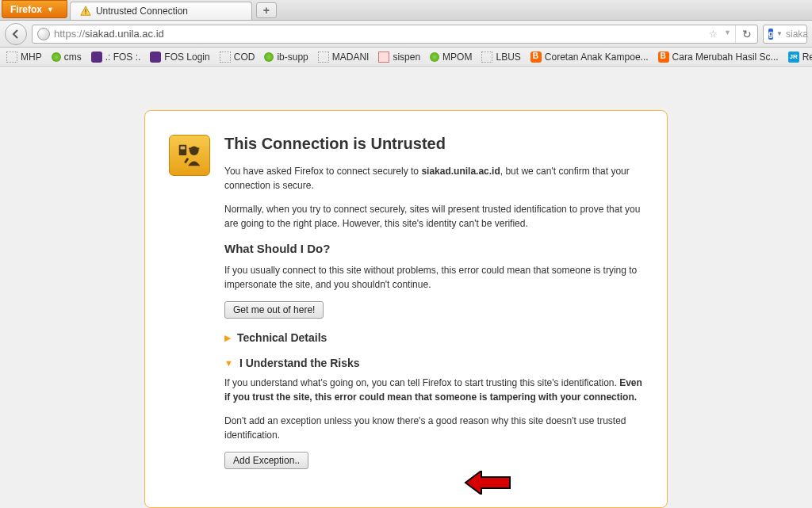  Describe the element at coordinates (350, 57) in the screenshot. I see `bookmark-label: MADANI` at that location.